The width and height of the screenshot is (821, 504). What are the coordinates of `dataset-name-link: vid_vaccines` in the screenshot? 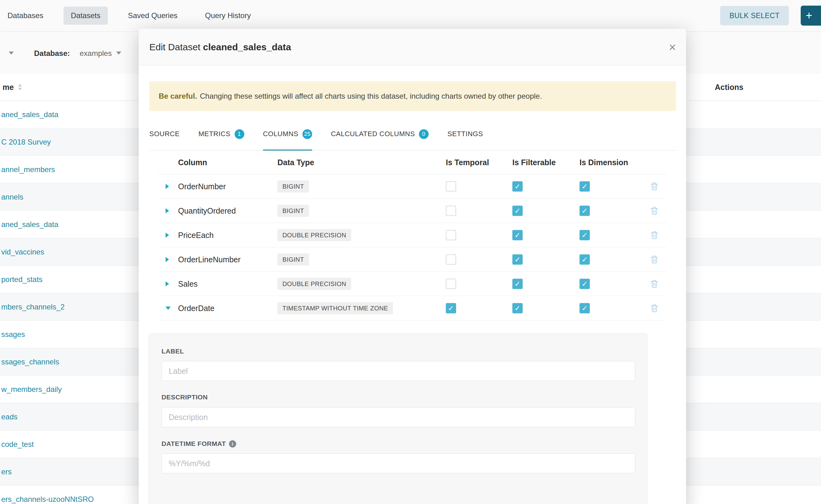 It's located at (22, 252).